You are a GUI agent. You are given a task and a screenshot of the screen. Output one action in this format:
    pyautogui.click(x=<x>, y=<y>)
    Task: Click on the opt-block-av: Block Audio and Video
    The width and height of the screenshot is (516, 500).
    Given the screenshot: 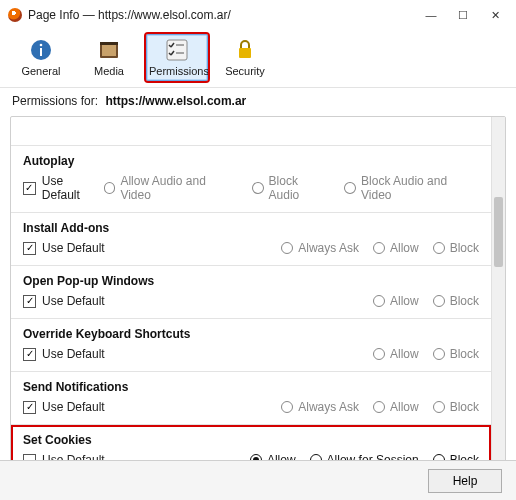 What is the action you would take?
    pyautogui.click(x=412, y=188)
    